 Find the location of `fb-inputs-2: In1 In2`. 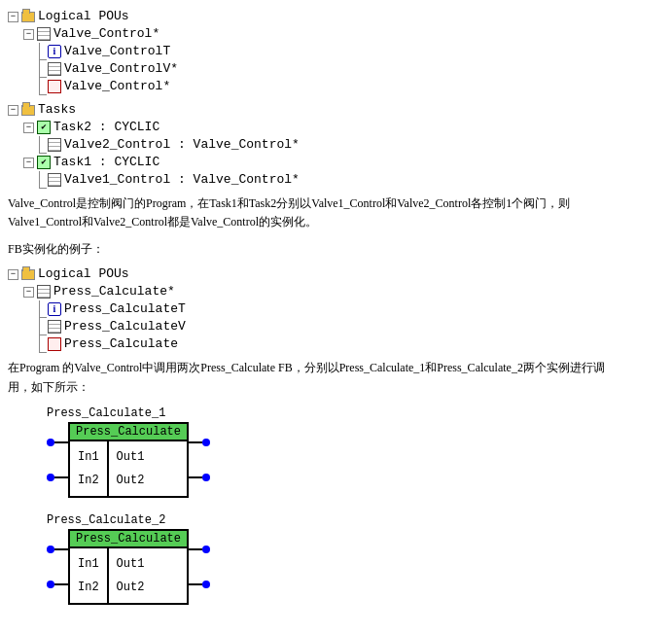

fb-inputs-2: In1 In2 is located at coordinates (88, 576).